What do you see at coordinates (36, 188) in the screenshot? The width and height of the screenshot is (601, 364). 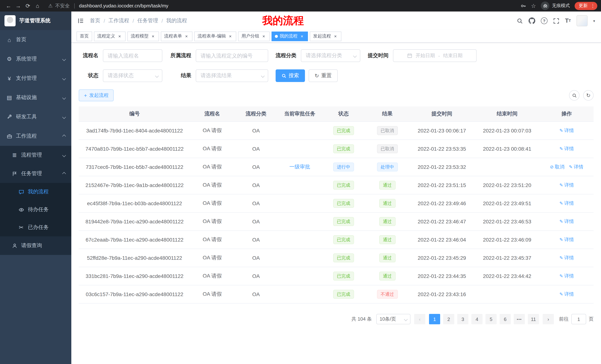 I see `sidebar: 芋道管理系统 ⌂首页⚙系统管理¥支付管理▤基础设施研发工具工作流程≣流程管理任务…` at bounding box center [36, 188].